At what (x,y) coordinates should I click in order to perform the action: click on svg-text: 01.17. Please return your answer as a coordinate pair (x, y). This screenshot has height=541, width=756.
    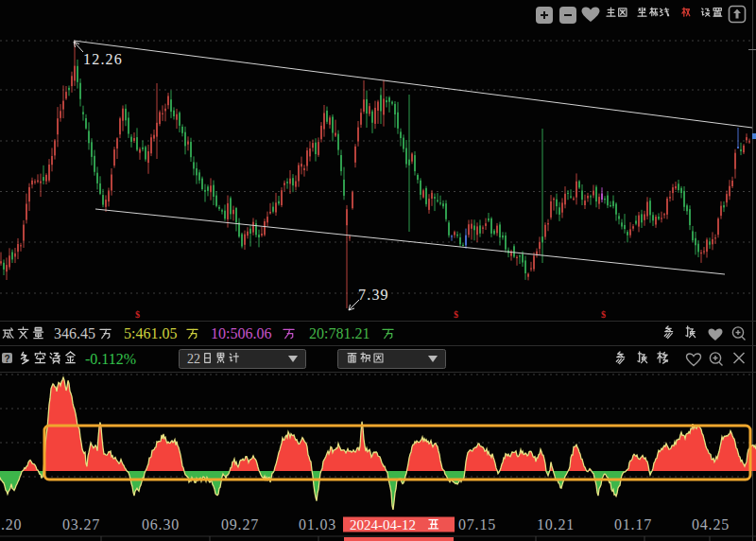
    Looking at the image, I should click on (633, 524).